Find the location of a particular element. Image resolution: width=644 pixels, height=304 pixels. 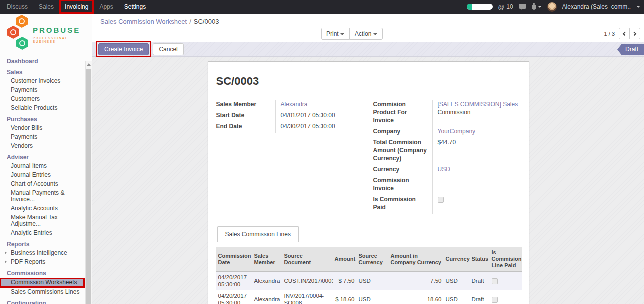

sidebar-item-vendors: Vendors is located at coordinates (42, 146).